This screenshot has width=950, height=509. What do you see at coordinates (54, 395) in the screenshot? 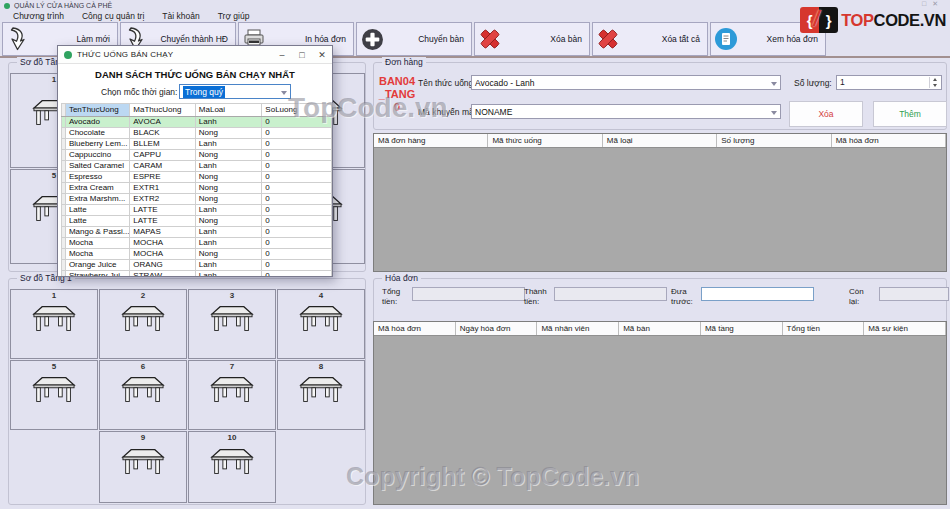
I see `table-cell-5: 5` at bounding box center [54, 395].